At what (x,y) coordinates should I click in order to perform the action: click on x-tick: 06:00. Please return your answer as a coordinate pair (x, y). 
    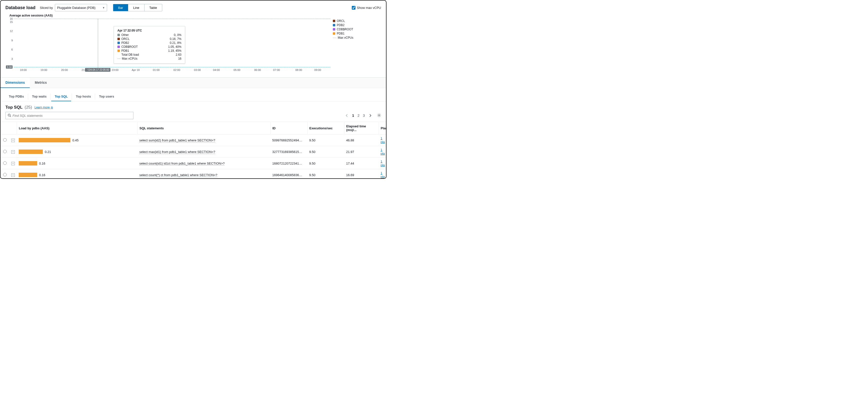
    Looking at the image, I should click on (257, 70).